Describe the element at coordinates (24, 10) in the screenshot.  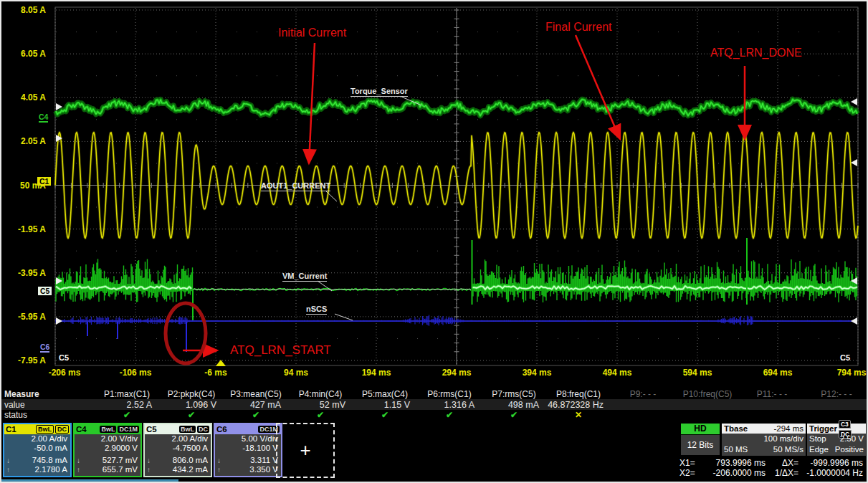
I see `y-axis-label: 8.05 A` at that location.